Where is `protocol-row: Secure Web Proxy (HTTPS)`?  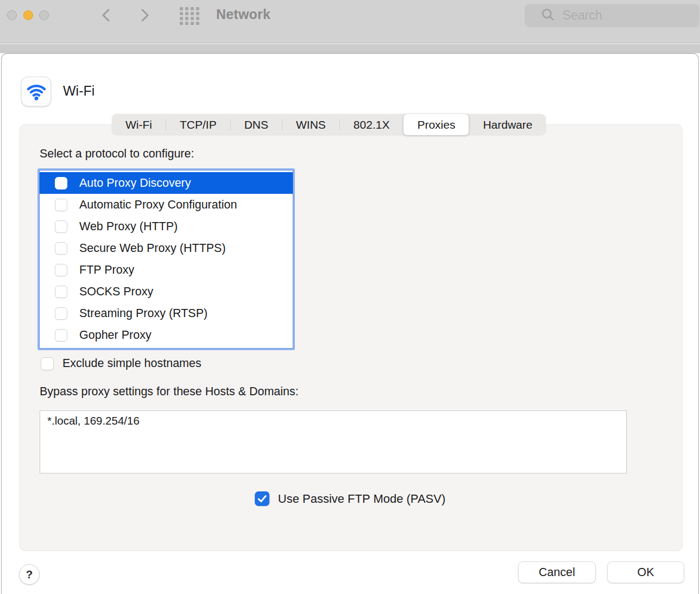 protocol-row: Secure Web Proxy (HTTPS) is located at coordinates (166, 248).